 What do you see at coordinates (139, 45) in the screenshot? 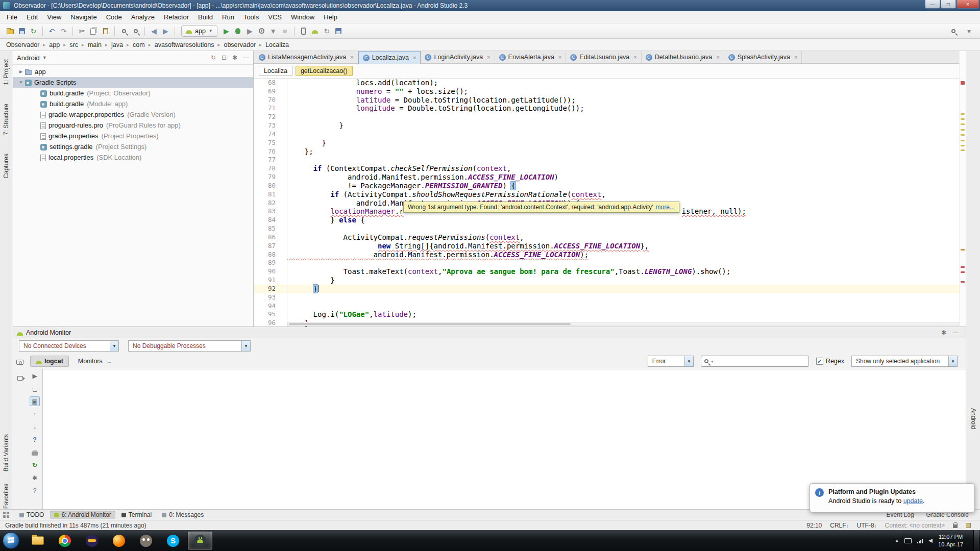
I see `breadcrumb-item: com` at bounding box center [139, 45].